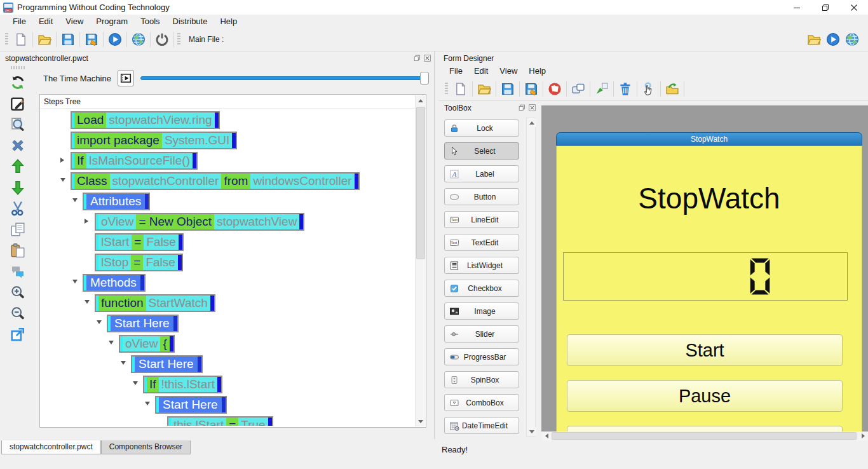 Image resolution: width=868 pixels, height=469 pixels. I want to click on tree-row: If!this.lStart, so click(227, 384).